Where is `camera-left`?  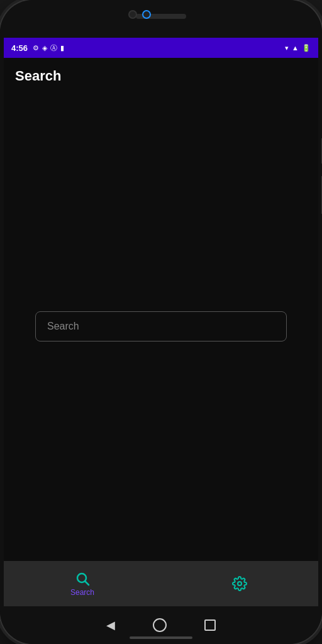 camera-left is located at coordinates (133, 14).